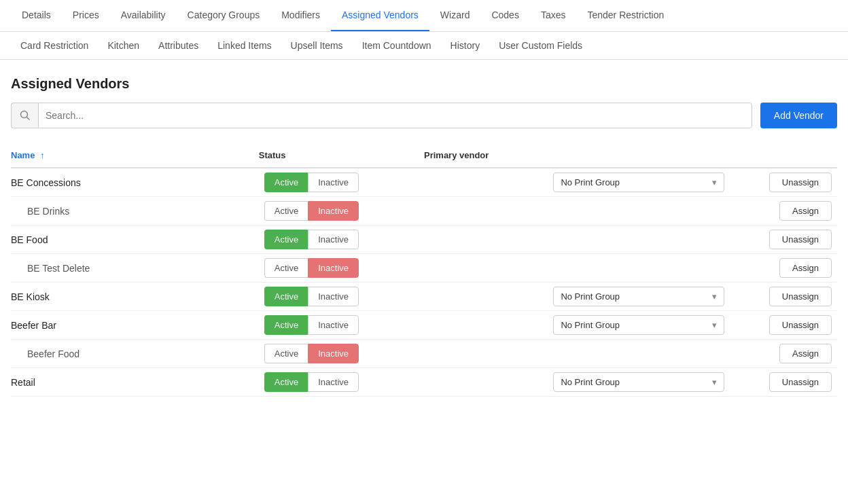 The image size is (848, 504). I want to click on tab2-user-custom-fields: User Custom Fields, so click(541, 46).